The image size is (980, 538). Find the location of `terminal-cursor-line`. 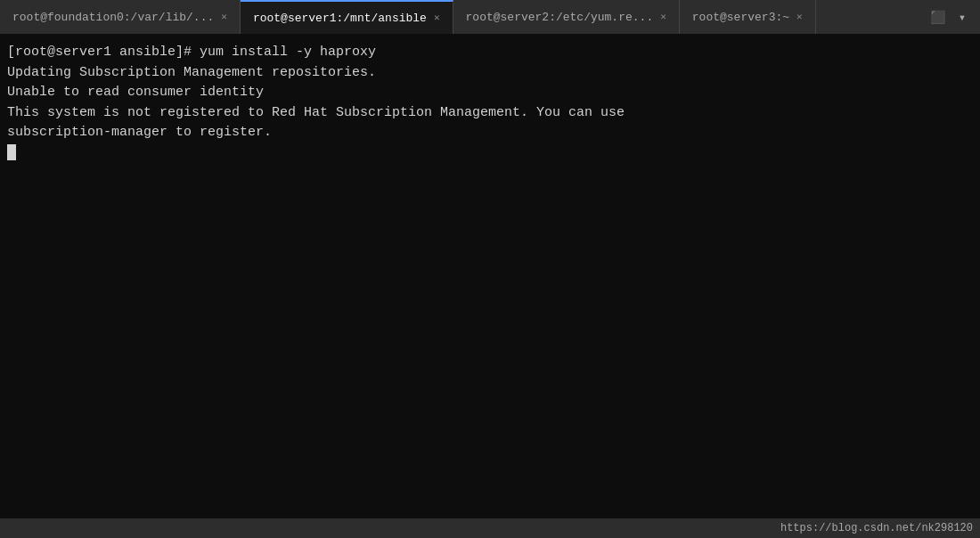

terminal-cursor-line is located at coordinates (490, 153).